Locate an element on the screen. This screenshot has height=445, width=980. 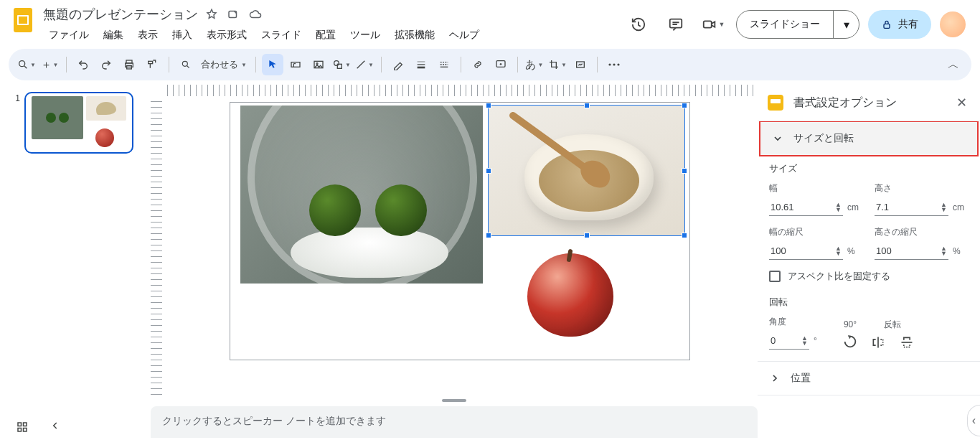
resize-handle-mr is located at coordinates (684, 171).